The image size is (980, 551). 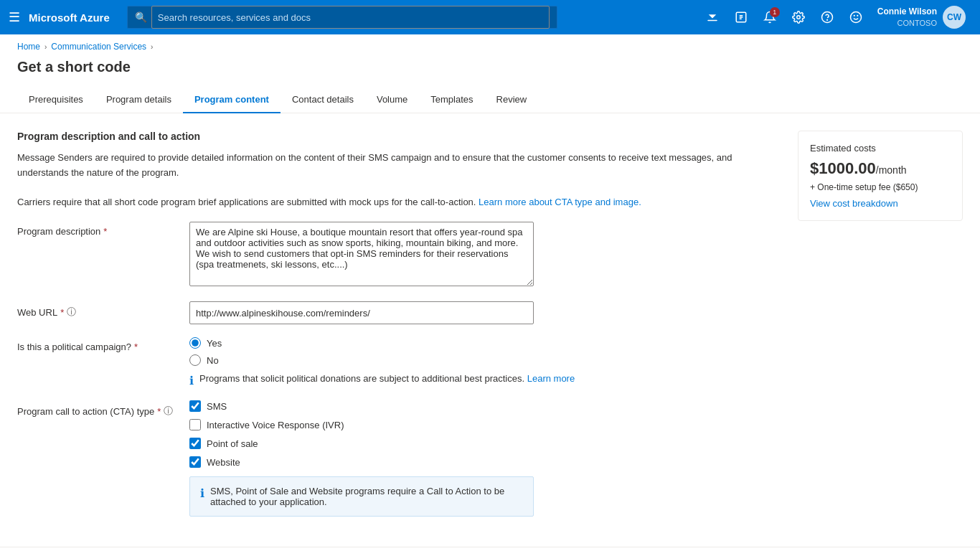 What do you see at coordinates (399, 136) in the screenshot?
I see `section-title: Program description and call to action` at bounding box center [399, 136].